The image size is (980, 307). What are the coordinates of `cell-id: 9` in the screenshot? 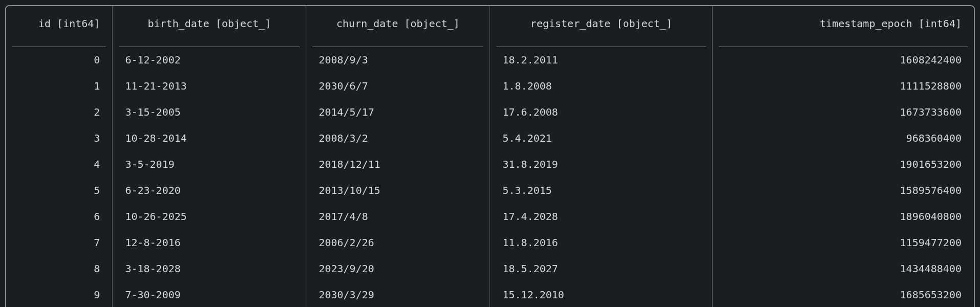 It's located at (59, 295).